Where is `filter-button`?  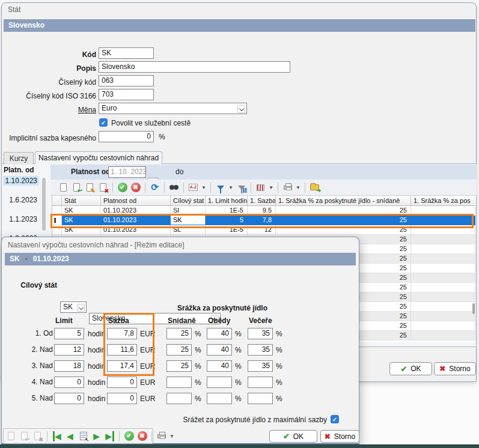 filter-button is located at coordinates (220, 187).